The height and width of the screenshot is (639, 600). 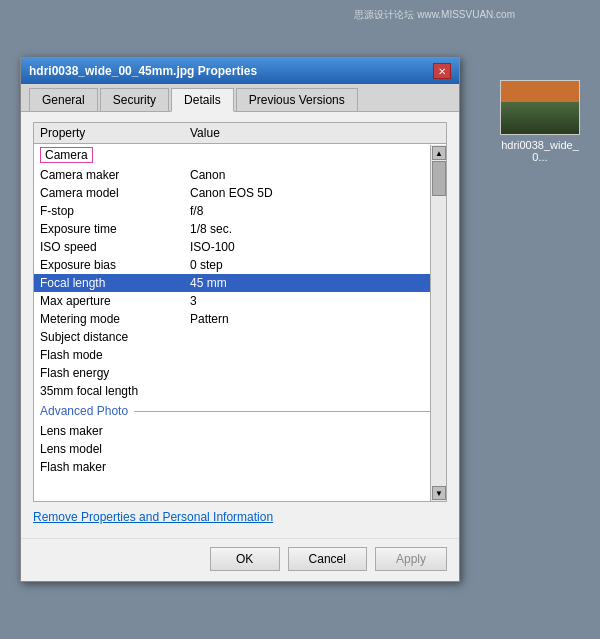 I want to click on title-bar-controls: ✕, so click(x=442, y=71).